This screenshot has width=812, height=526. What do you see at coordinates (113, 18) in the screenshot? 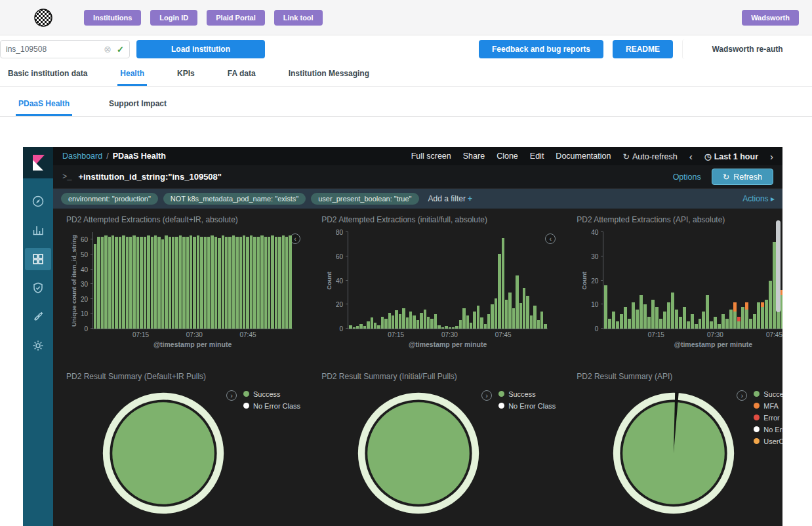
I see `institutions-button: Institutions` at bounding box center [113, 18].